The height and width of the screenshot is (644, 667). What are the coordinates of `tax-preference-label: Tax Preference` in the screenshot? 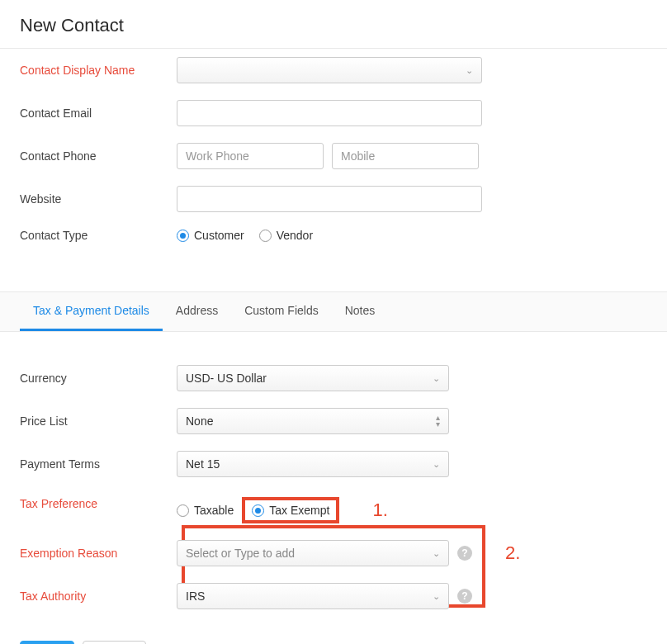 It's located at (98, 504).